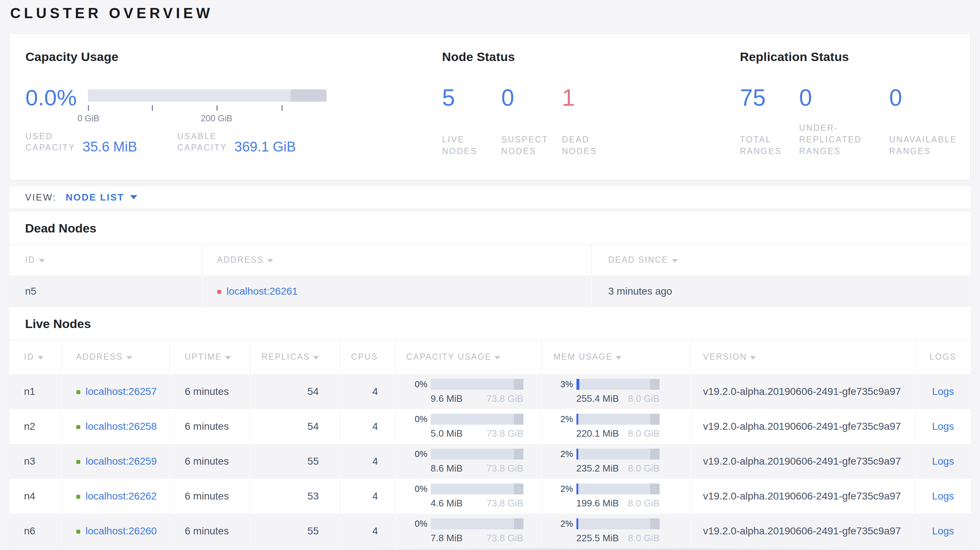 This screenshot has width=980, height=550. I want to click on live-col-header-capacity-usage: CAPACITY USAGE, so click(469, 357).